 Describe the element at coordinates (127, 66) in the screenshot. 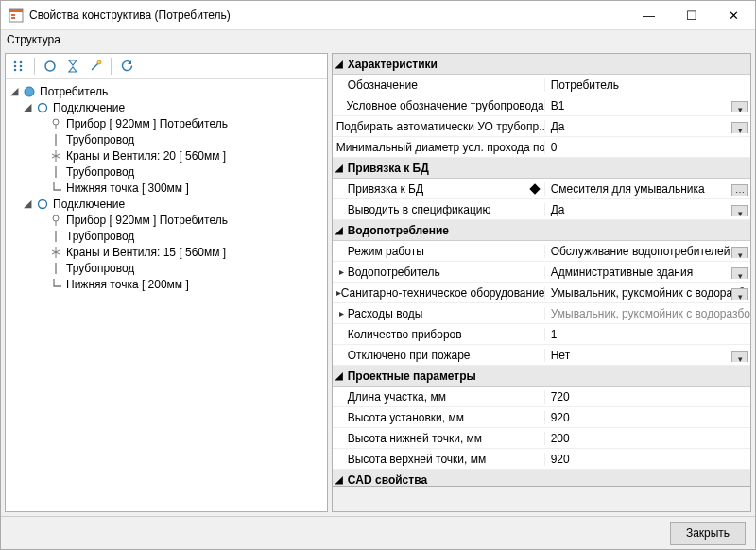

I see `toolbar-refresh-icon` at that location.